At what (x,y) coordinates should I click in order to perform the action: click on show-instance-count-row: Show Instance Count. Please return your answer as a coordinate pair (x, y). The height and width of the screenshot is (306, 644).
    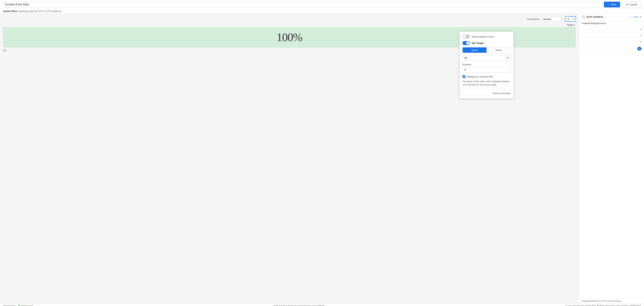
    Looking at the image, I should click on (486, 36).